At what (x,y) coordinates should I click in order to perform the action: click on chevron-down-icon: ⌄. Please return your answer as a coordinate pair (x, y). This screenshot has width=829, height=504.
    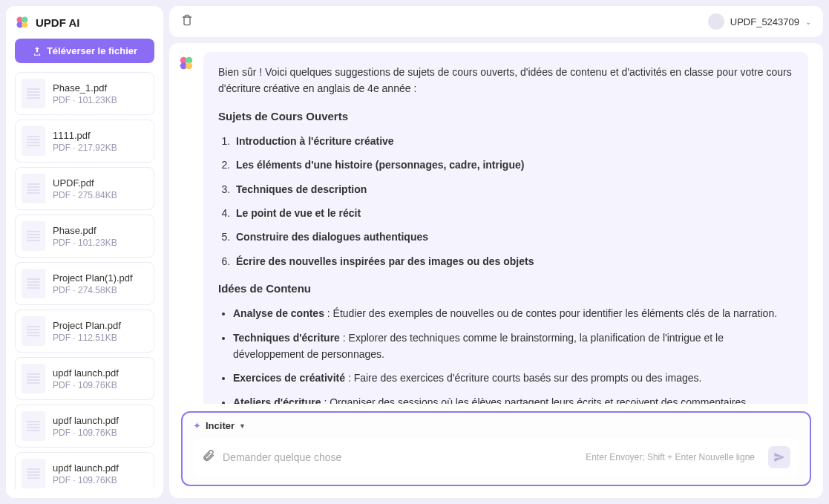
    Looking at the image, I should click on (808, 22).